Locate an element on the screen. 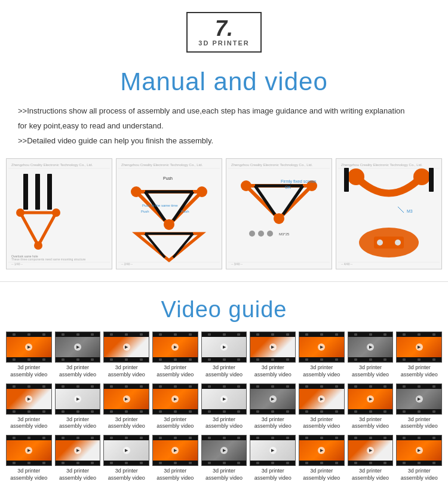 The height and width of the screenshot is (497, 448). video-thumb-3-4: ▶ is located at coordinates (176, 450).